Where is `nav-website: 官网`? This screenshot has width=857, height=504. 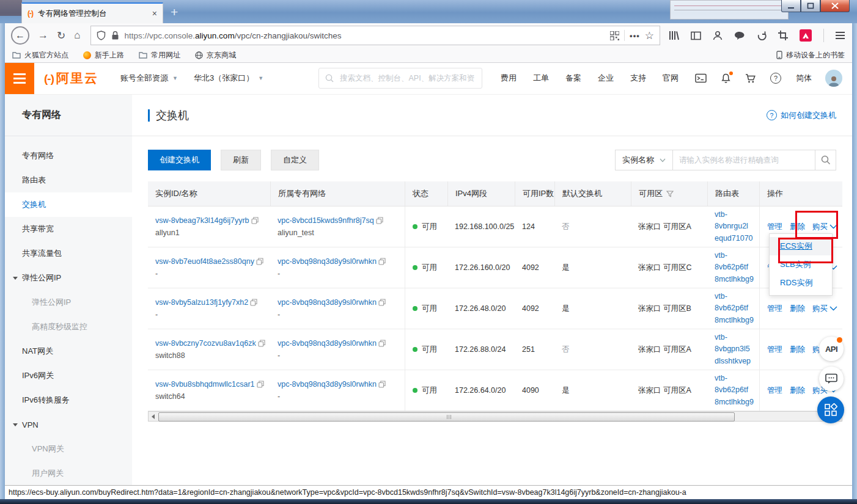 nav-website: 官网 is located at coordinates (671, 78).